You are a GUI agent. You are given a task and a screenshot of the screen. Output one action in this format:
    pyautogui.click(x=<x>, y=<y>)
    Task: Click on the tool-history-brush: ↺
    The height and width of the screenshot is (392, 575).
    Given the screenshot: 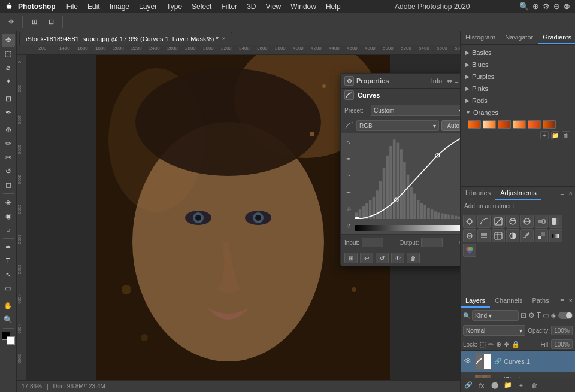 What is the action you would take?
    pyautogui.click(x=8, y=171)
    